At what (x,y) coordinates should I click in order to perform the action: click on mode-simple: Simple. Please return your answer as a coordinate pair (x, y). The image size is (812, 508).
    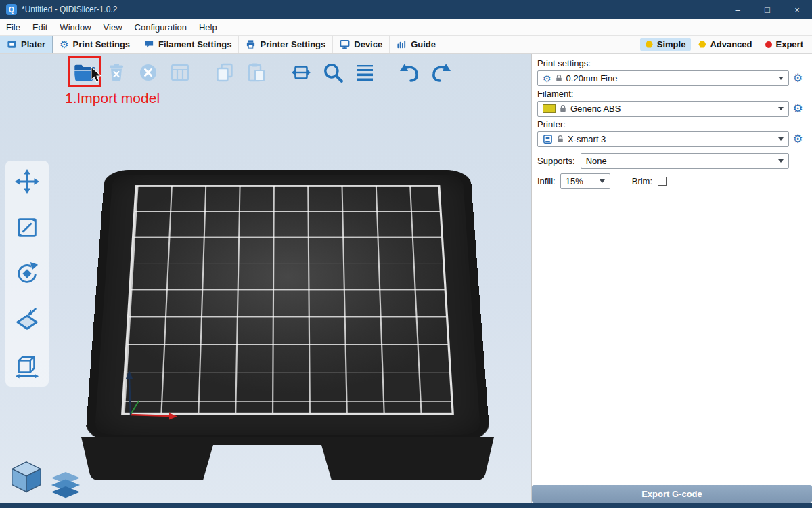
    Looking at the image, I should click on (666, 45).